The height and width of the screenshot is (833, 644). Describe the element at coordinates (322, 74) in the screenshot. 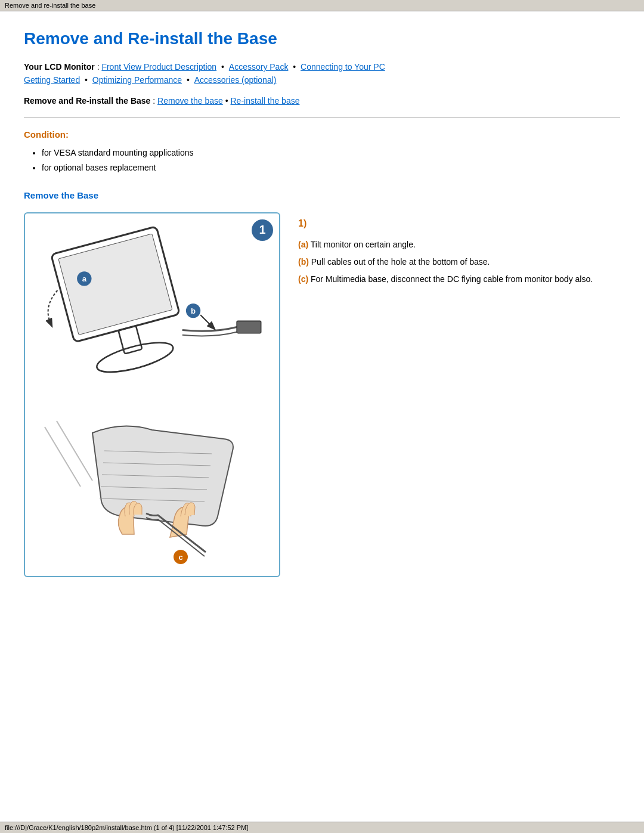

I see `nav-links: Your LCD Monitor : Front View Product De…` at that location.